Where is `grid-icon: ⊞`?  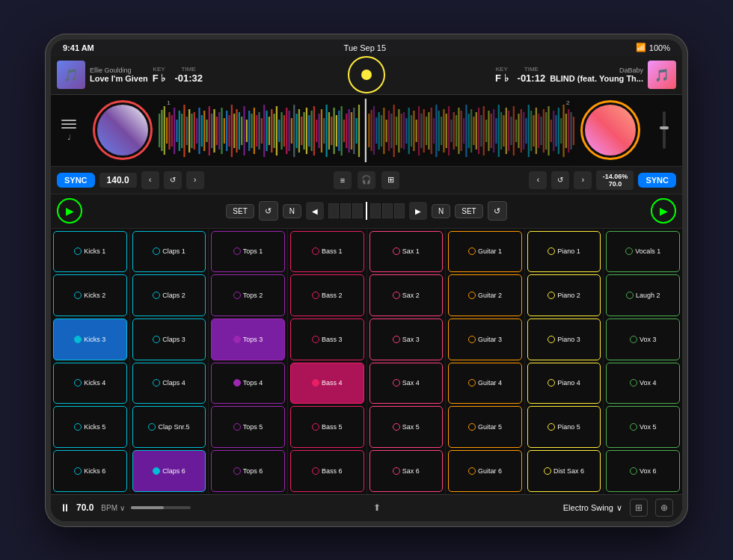 grid-icon: ⊞ is located at coordinates (639, 508).